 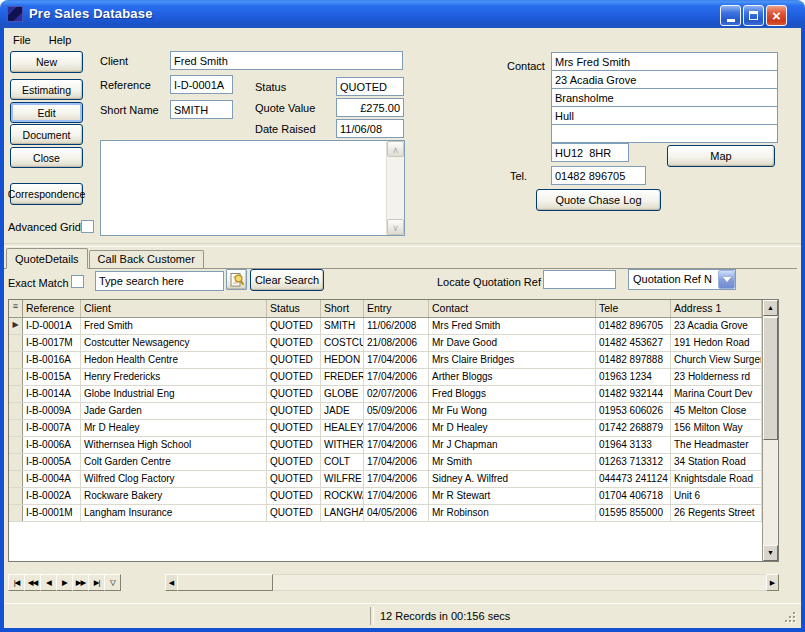 What do you see at coordinates (64, 582) in the screenshot?
I see `nav-next-button: ▶` at bounding box center [64, 582].